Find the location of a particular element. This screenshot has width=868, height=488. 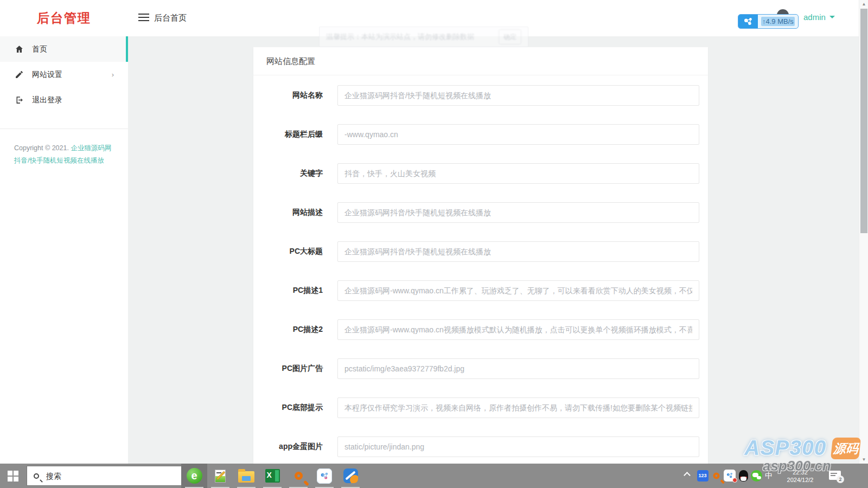

field-label: app金蛋图片 is located at coordinates (288, 447).